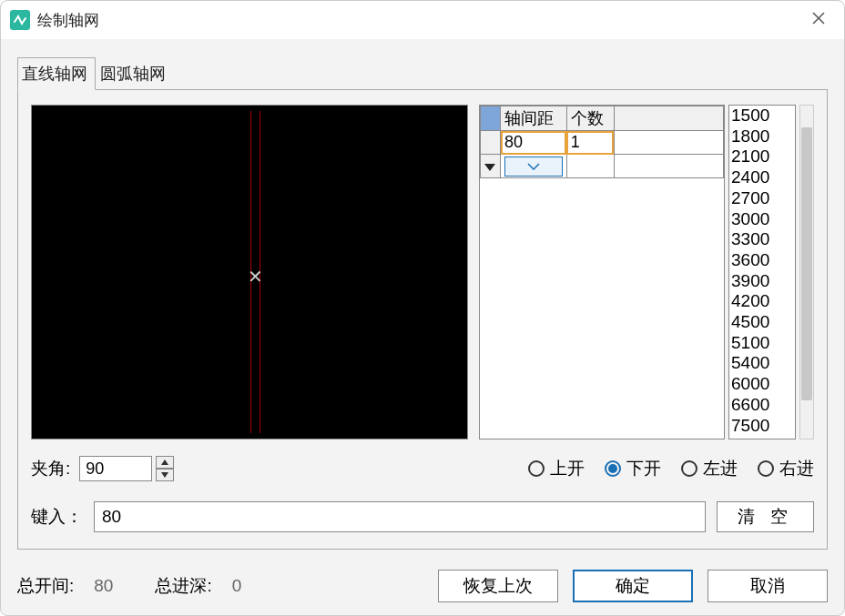 Image resolution: width=845 pixels, height=616 pixels. What do you see at coordinates (556, 469) in the screenshot?
I see `radio-up: 上开` at bounding box center [556, 469].